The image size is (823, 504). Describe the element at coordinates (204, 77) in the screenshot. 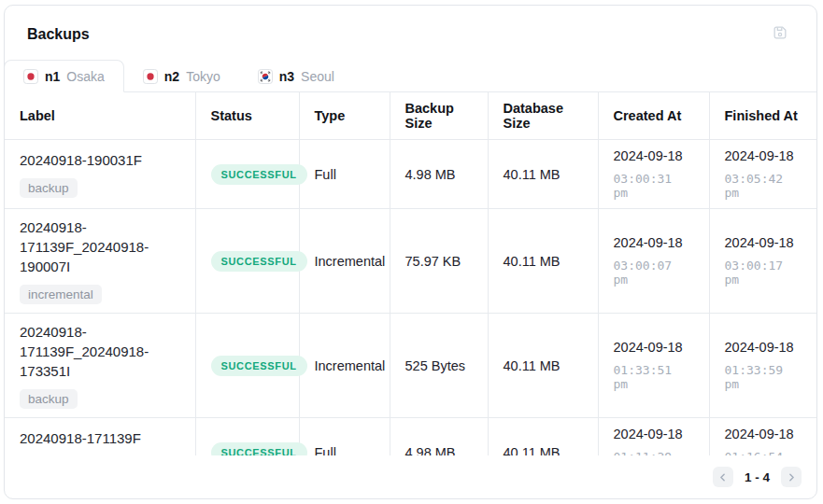

I see `tab-city-label: Tokyo` at that location.